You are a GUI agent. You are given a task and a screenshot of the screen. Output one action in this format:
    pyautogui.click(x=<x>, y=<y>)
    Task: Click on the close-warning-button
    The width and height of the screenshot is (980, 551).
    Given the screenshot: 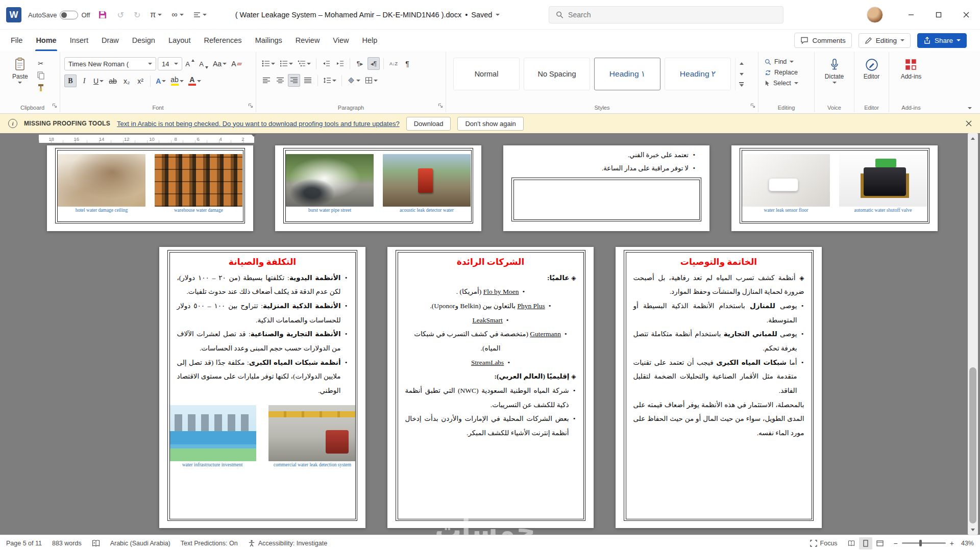 What is the action you would take?
    pyautogui.click(x=969, y=123)
    